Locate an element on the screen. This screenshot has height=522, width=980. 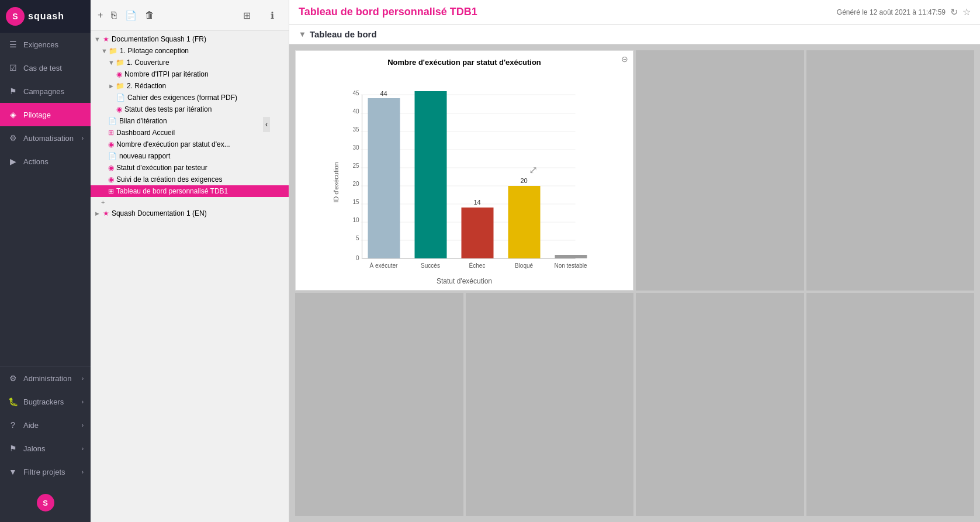
automatisation-icon: ⚙ is located at coordinates (13, 138).